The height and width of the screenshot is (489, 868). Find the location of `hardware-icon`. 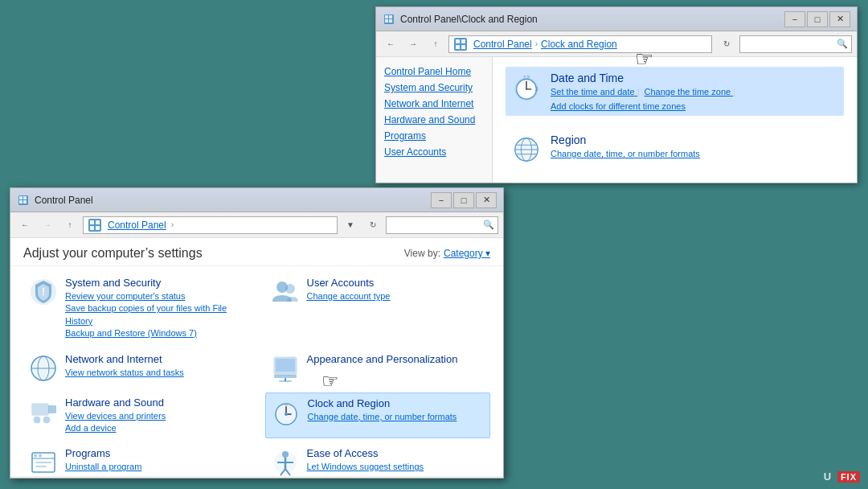

hardware-icon is located at coordinates (43, 412).